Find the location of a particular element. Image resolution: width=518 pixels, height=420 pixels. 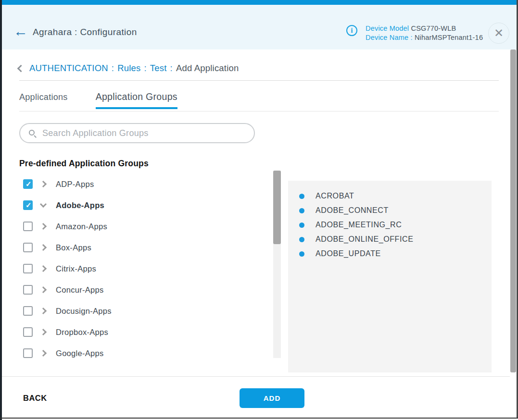

dialog-header: ← Agrahara : Configuration i Device Mode… is located at coordinates (259, 27).